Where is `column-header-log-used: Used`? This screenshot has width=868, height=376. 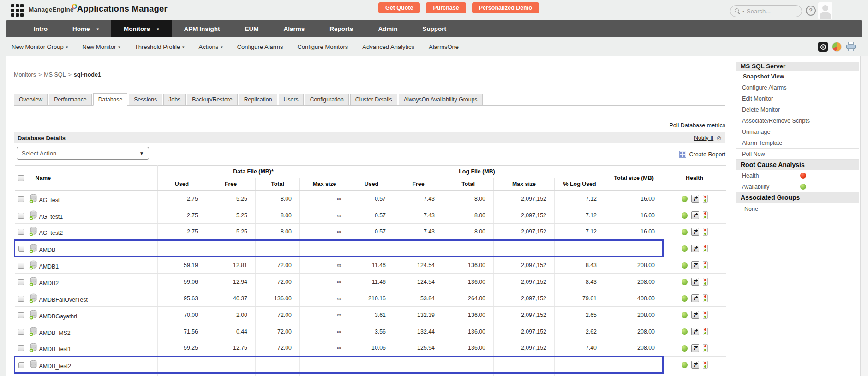
column-header-log-used: Used is located at coordinates (372, 185).